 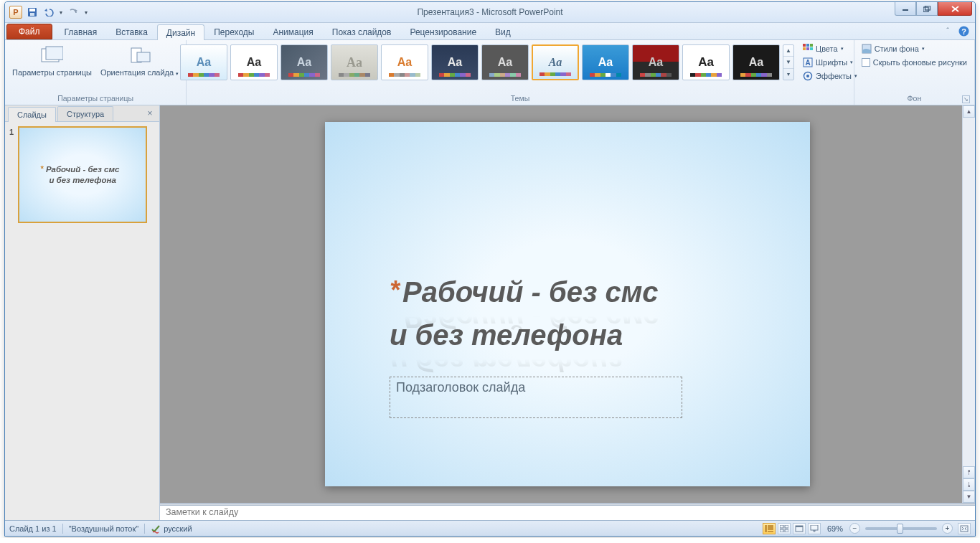 I want to click on group-bg-label: Фон↘, so click(x=914, y=98).